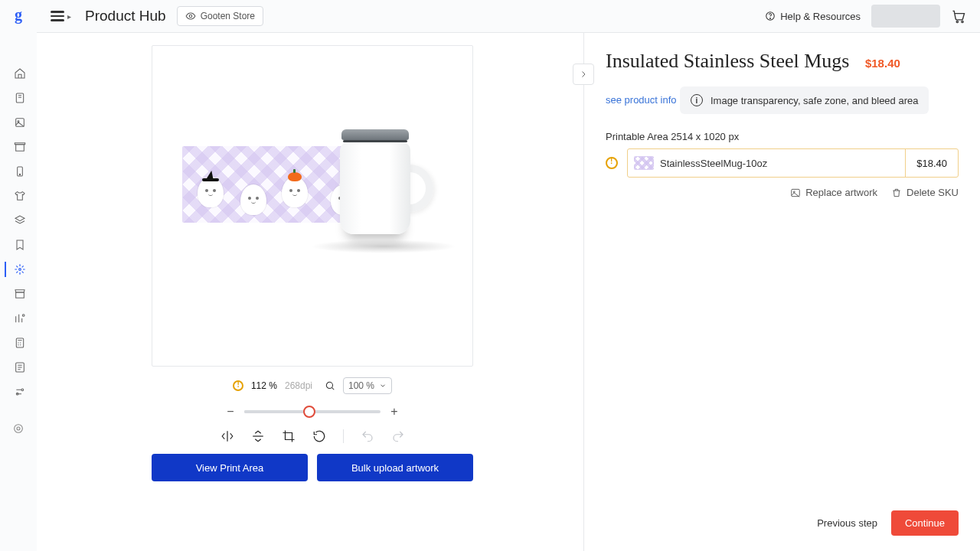 The height and width of the screenshot is (551, 980). Describe the element at coordinates (126, 16) in the screenshot. I see `page-title: Product Hub` at that location.